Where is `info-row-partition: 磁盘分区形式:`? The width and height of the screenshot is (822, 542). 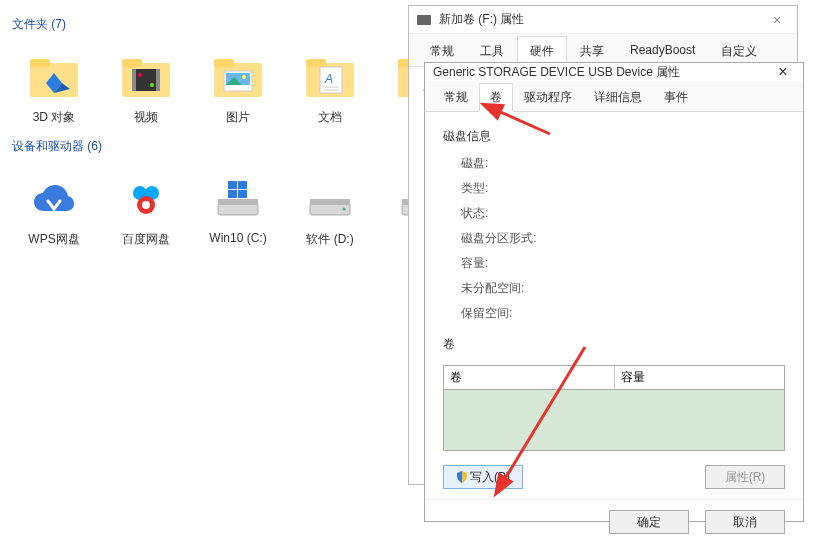 info-row-partition: 磁盘分区形式: is located at coordinates (623, 238).